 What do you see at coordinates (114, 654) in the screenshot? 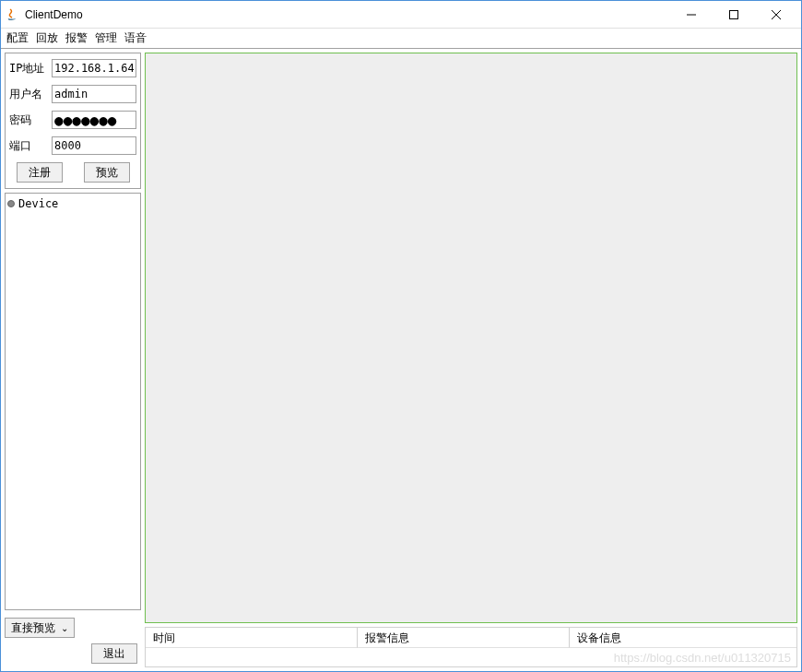
I see `exit-button: 退出` at bounding box center [114, 654].